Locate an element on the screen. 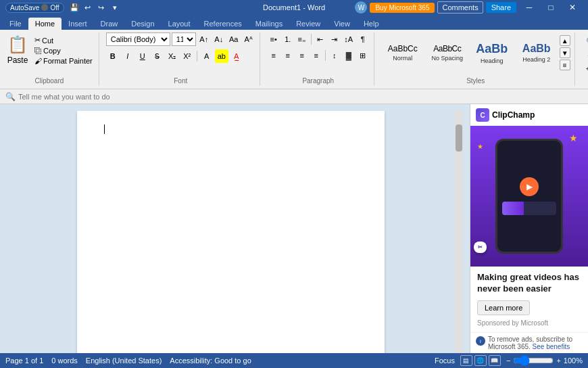 This screenshot has width=588, height=368. redo-icon: ↪ is located at coordinates (101, 7).